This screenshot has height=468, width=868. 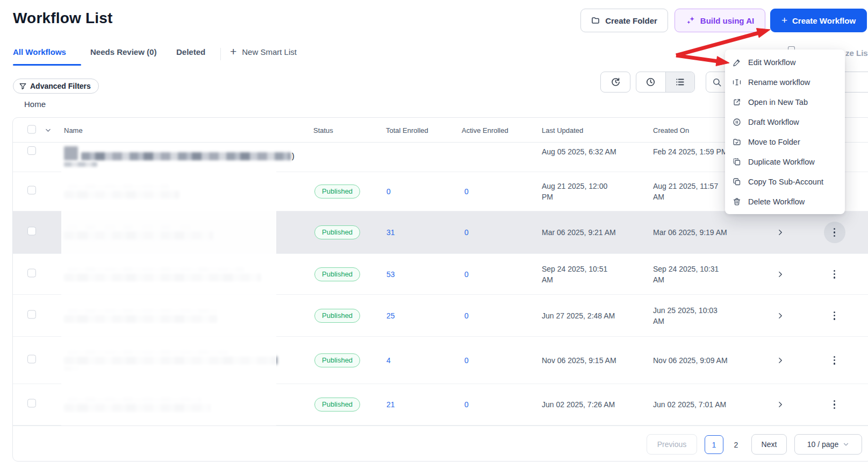 What do you see at coordinates (40, 52) in the screenshot?
I see `tab-all-workflows: All Workflows` at bounding box center [40, 52].